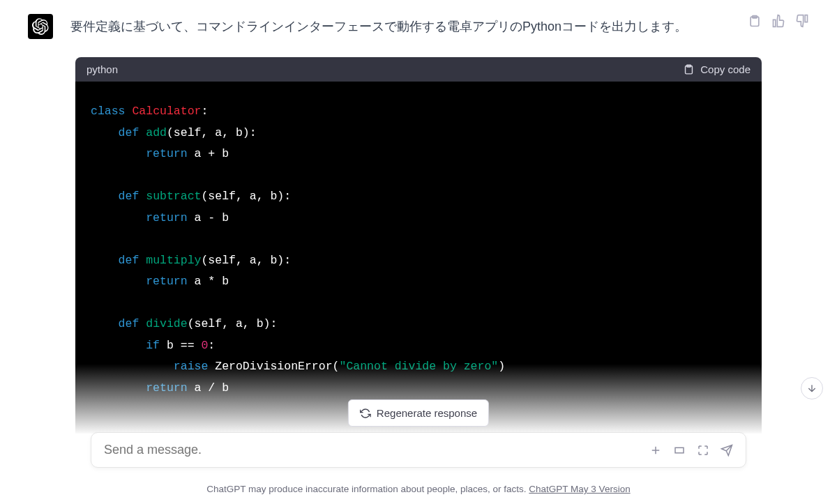 The height and width of the screenshot is (504, 837). Describe the element at coordinates (108, 112) in the screenshot. I see `code-token: class` at that location.